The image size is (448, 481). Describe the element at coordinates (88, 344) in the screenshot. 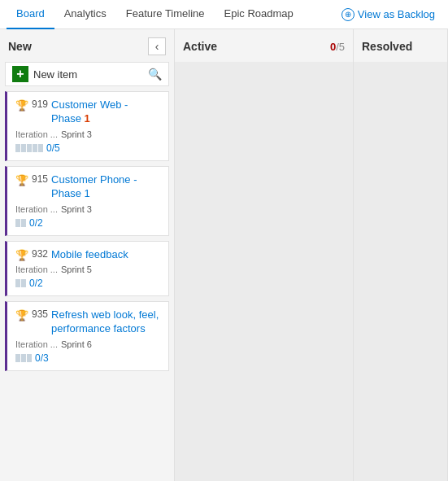

I see `card-meta-935: Iteration ... Sprint 6` at that location.